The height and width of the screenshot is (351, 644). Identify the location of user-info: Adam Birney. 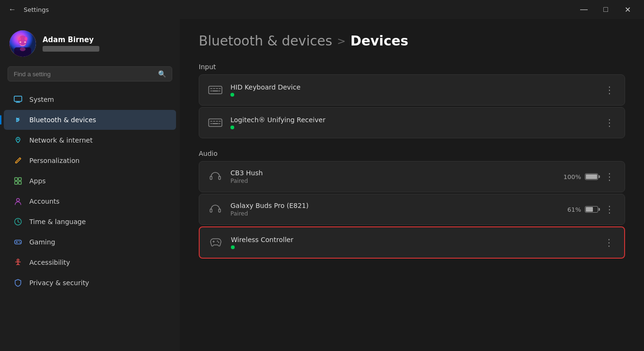
(71, 44).